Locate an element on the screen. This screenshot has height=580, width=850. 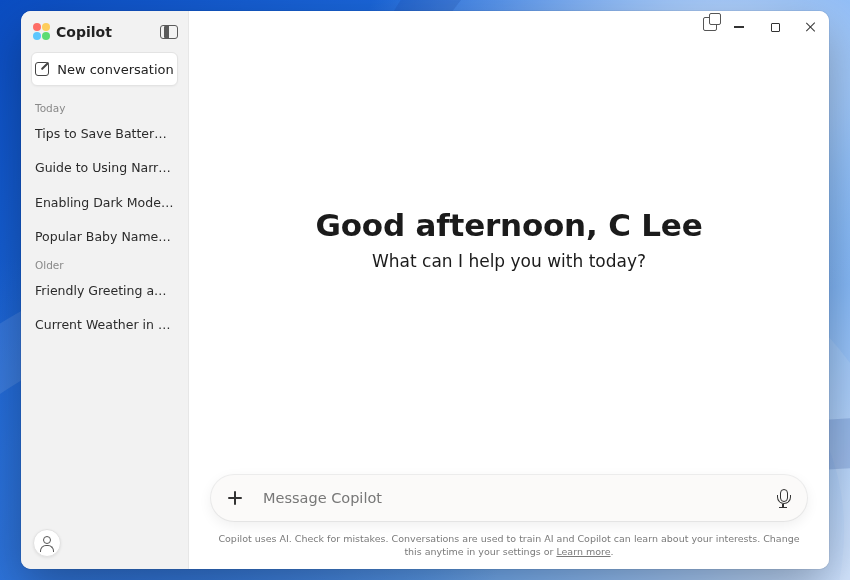
new-conversation-button: New conversation is located at coordinates (104, 69).